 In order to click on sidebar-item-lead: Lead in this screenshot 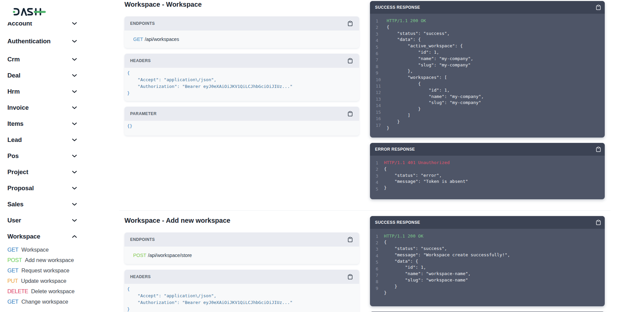, I will do `click(60, 140)`.